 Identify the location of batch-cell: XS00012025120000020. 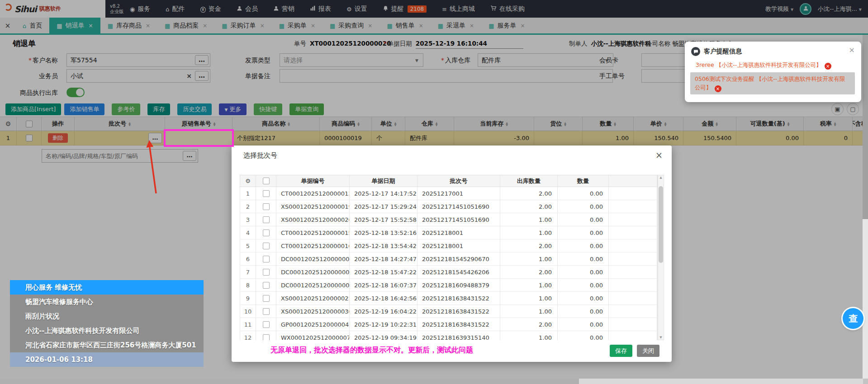
(313, 220).